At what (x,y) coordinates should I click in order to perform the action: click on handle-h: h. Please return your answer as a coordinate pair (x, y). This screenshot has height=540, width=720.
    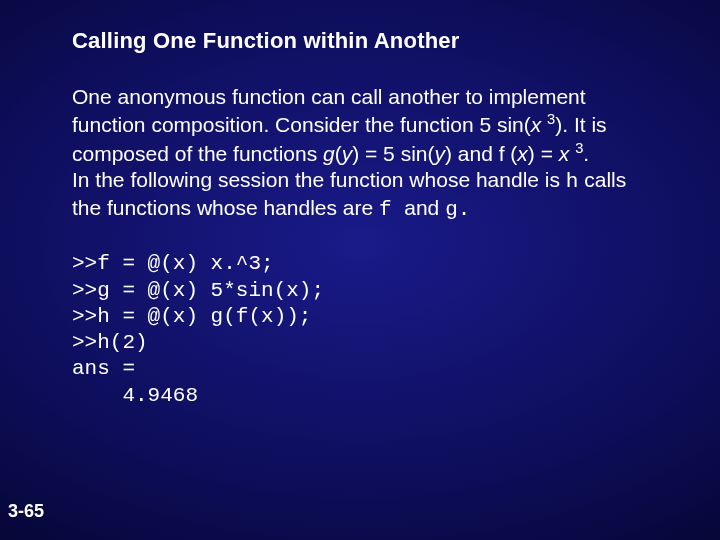
    Looking at the image, I should click on (572, 182).